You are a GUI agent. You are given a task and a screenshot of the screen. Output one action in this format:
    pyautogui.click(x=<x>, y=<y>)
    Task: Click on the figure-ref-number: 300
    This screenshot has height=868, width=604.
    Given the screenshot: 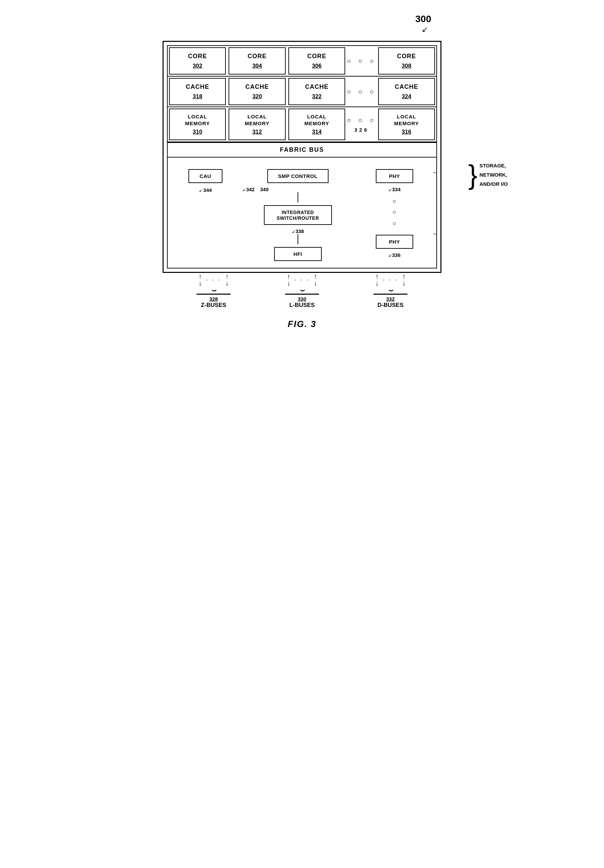 What is the action you would take?
    pyautogui.click(x=423, y=19)
    